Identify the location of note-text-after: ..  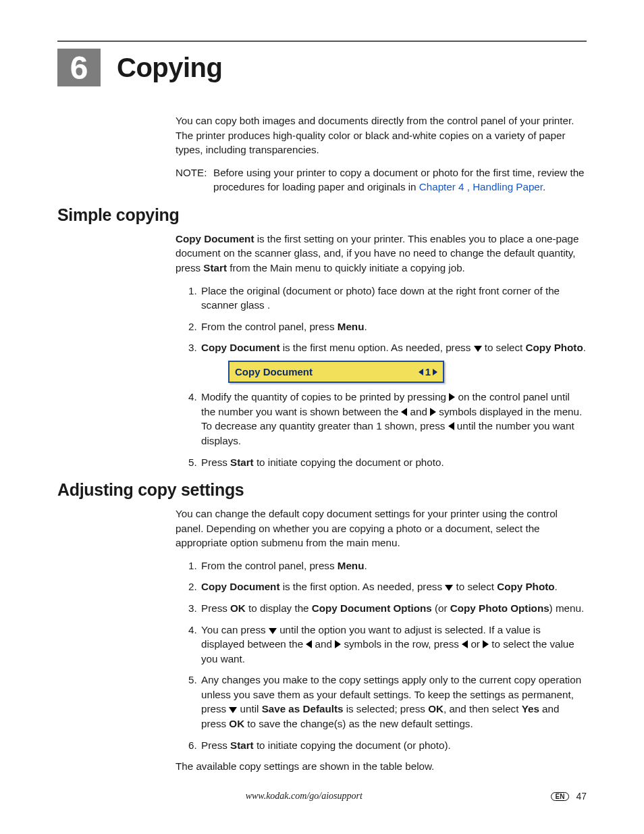
(544, 186).